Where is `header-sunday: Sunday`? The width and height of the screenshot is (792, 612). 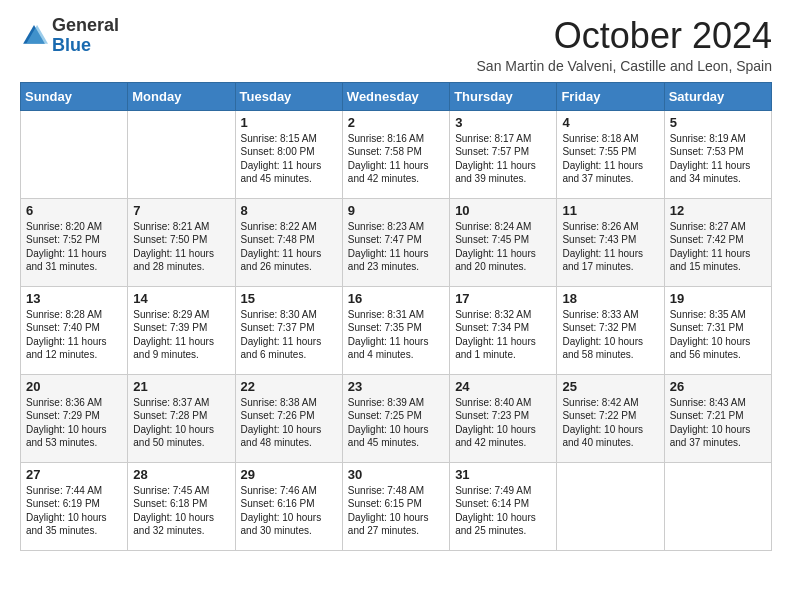 header-sunday: Sunday is located at coordinates (74, 96).